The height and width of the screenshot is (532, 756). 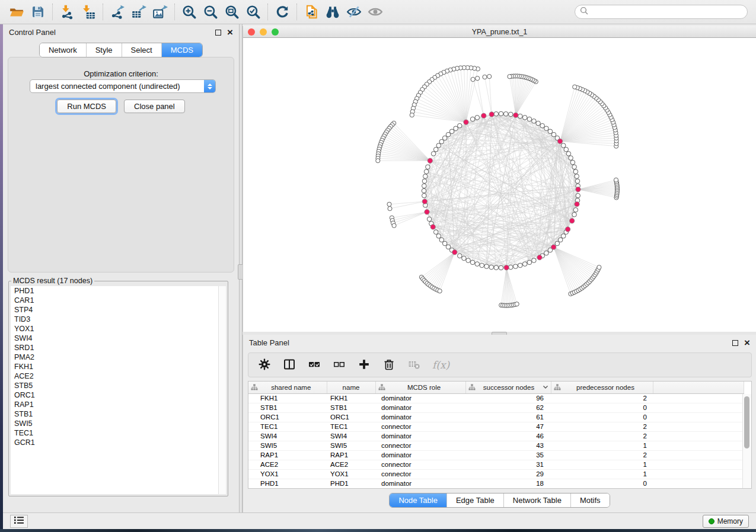 I want to click on table-tab-network-table: Network Table, so click(x=537, y=500).